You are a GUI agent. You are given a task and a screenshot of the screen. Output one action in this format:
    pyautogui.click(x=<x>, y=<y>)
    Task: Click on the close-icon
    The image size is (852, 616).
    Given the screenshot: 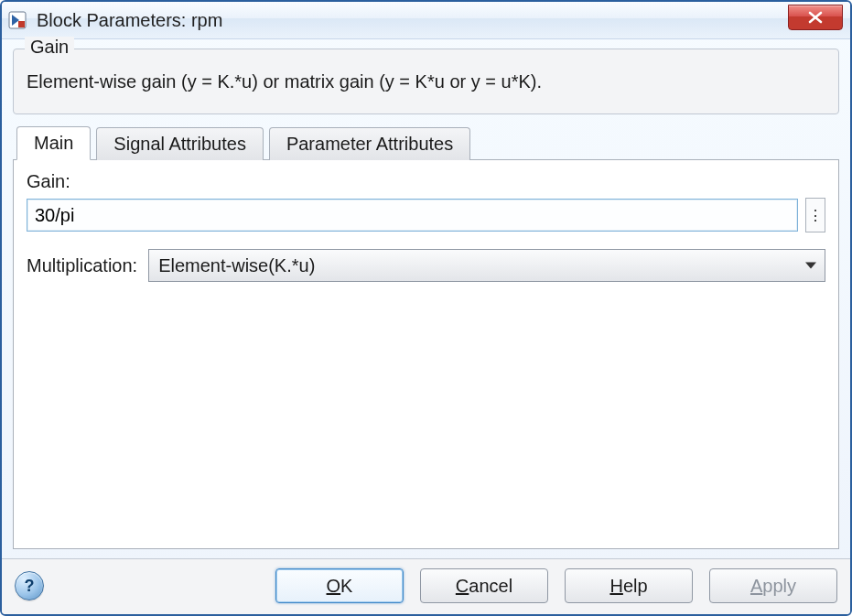 What is the action you would take?
    pyautogui.click(x=815, y=17)
    